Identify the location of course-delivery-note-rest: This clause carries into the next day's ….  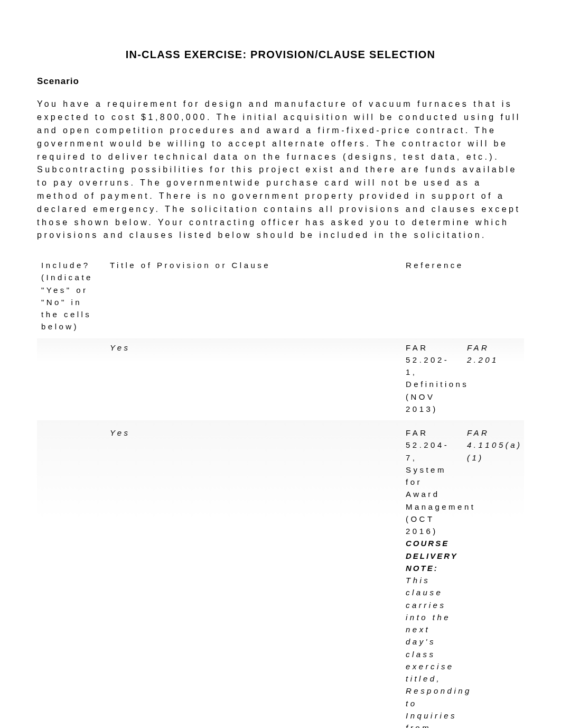
(438, 652).